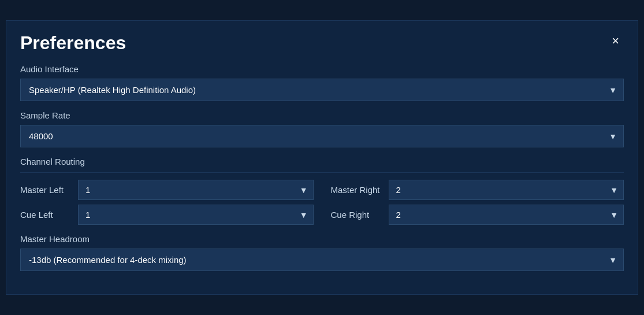 The image size is (644, 315). Describe the element at coordinates (322, 260) in the screenshot. I see `master-headroom-select-wrapper: -6db (Recommended for 2-deck mixing) -13…` at that location.